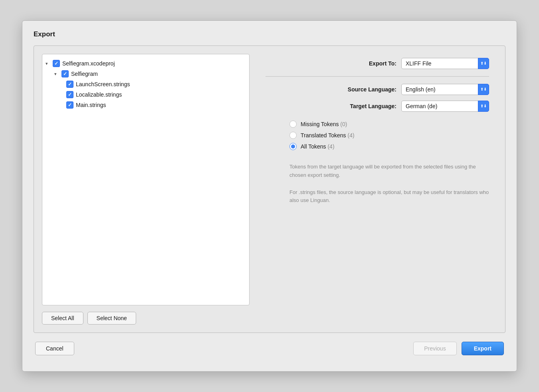 The image size is (539, 392). What do you see at coordinates (270, 34) in the screenshot?
I see `dialog-title: Export` at bounding box center [270, 34].